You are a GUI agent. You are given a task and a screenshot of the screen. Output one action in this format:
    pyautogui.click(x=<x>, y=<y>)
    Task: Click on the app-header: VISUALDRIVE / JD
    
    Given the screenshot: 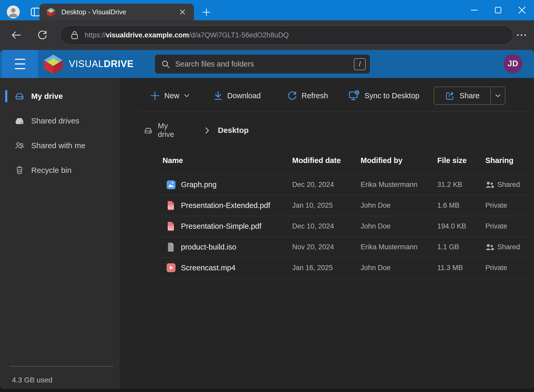 What is the action you would take?
    pyautogui.click(x=267, y=64)
    